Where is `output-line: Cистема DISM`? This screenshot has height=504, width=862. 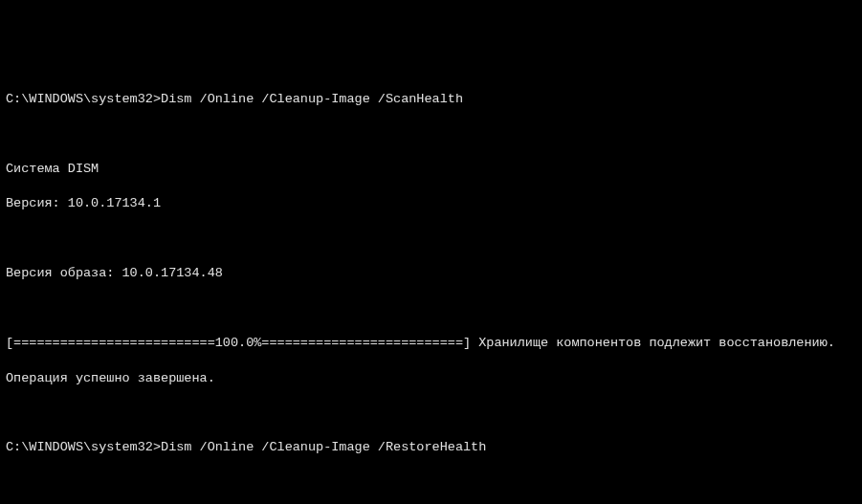
output-line: Cистема DISM is located at coordinates (431, 169).